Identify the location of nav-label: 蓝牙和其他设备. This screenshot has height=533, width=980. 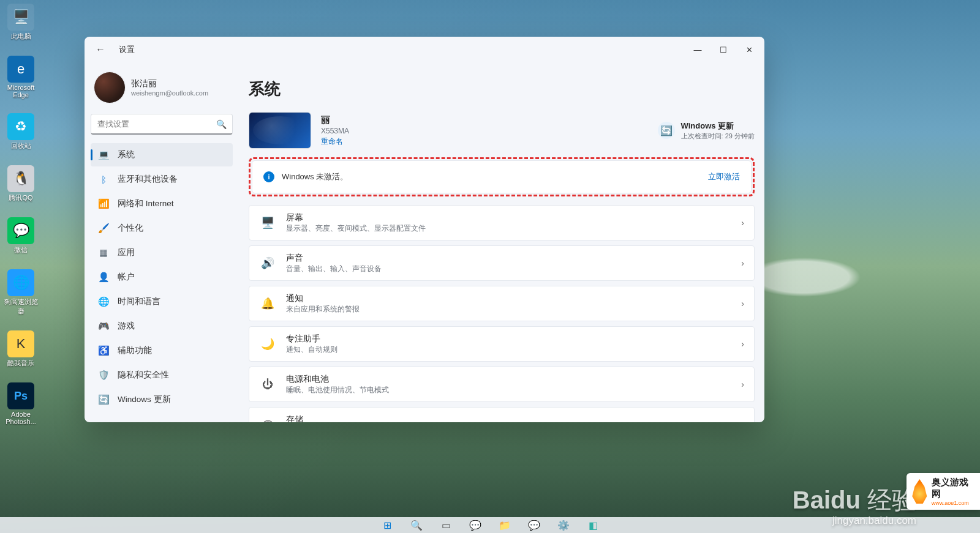
(148, 179).